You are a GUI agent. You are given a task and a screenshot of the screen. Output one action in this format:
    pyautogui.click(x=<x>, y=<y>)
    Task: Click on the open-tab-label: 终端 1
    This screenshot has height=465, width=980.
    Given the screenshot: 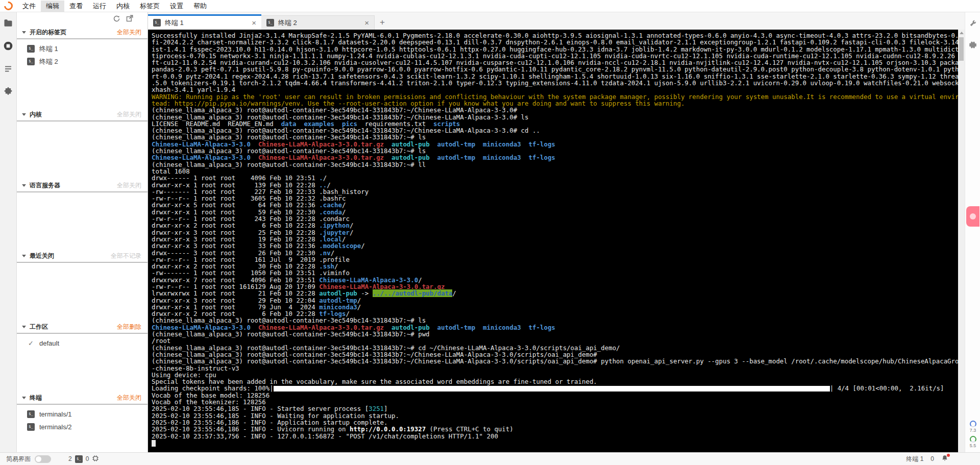 What is the action you would take?
    pyautogui.click(x=49, y=49)
    